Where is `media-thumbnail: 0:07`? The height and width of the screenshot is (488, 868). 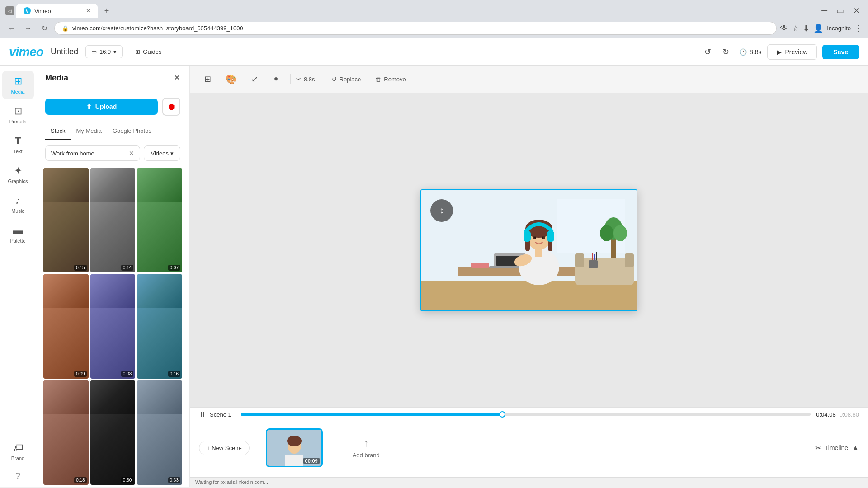 media-thumbnail: 0:07 is located at coordinates (160, 221).